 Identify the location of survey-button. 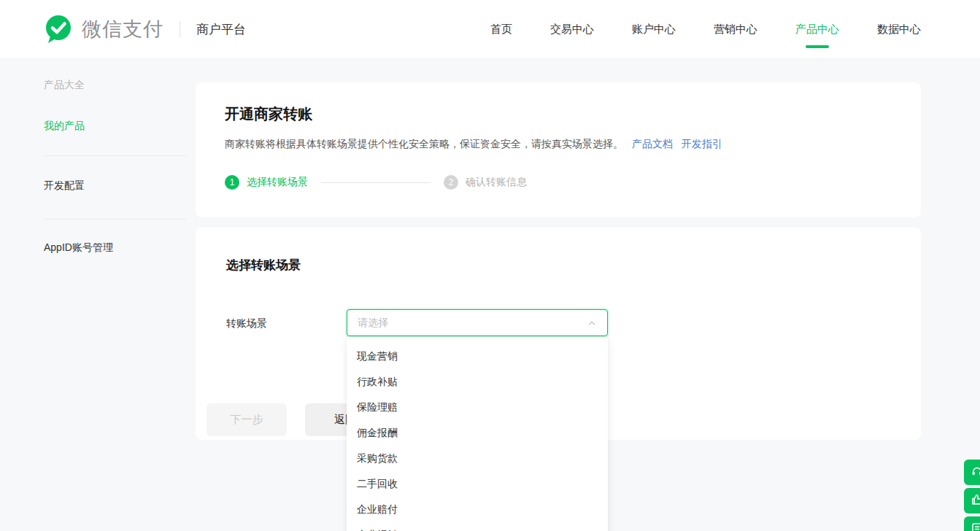
(972, 524).